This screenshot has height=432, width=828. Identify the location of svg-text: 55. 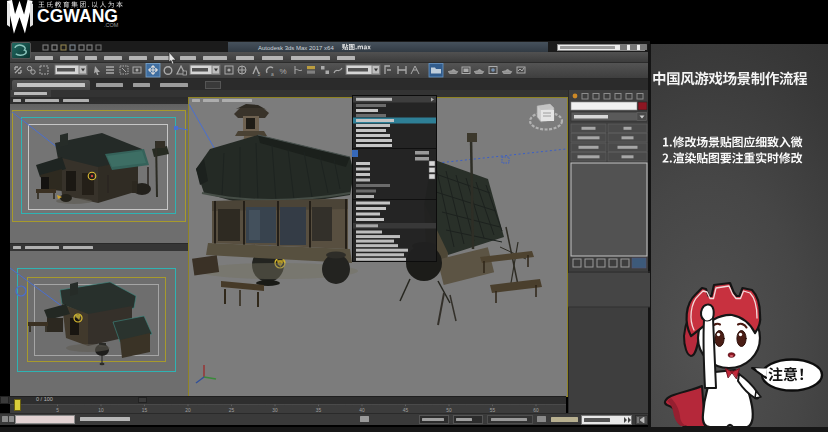
(493, 410).